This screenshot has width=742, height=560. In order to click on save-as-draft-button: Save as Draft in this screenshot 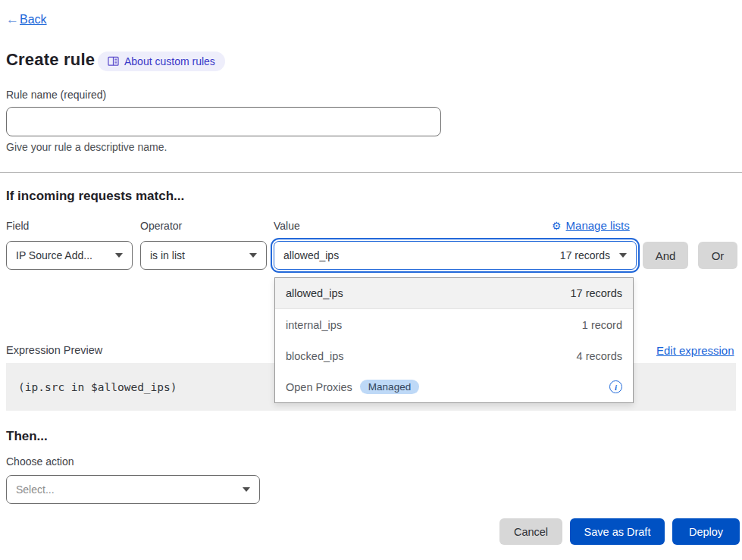, I will do `click(617, 532)`.